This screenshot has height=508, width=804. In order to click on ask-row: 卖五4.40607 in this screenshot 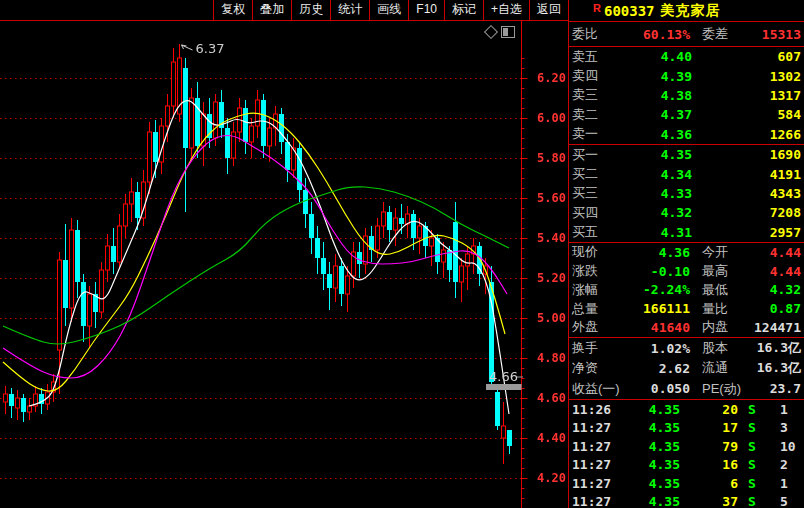, I will do `click(686, 56)`.